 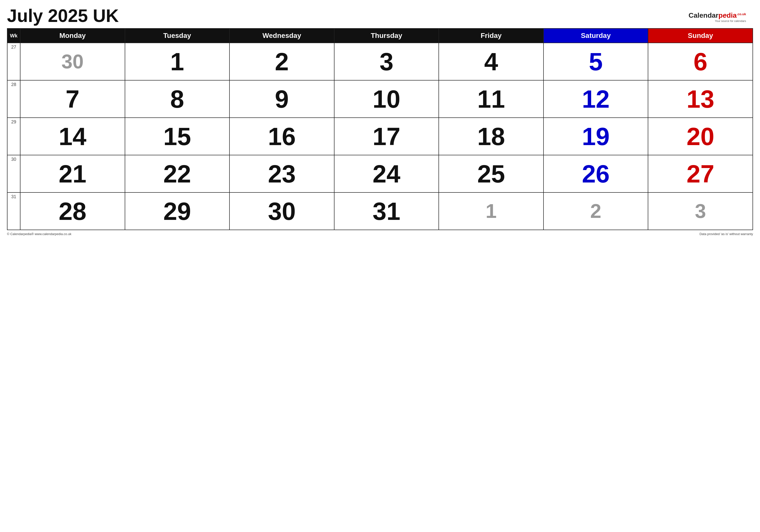 What do you see at coordinates (700, 62) in the screenshot?
I see `day-number: 6` at bounding box center [700, 62].